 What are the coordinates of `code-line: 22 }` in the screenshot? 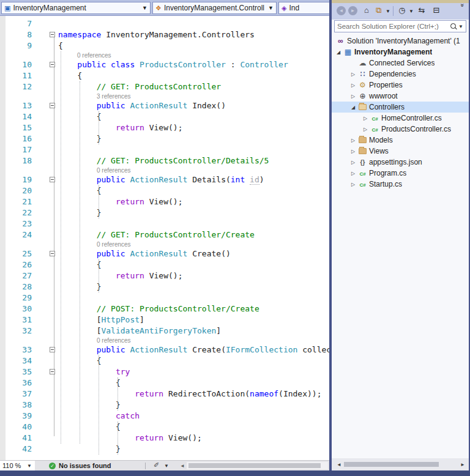 It's located at (165, 213).